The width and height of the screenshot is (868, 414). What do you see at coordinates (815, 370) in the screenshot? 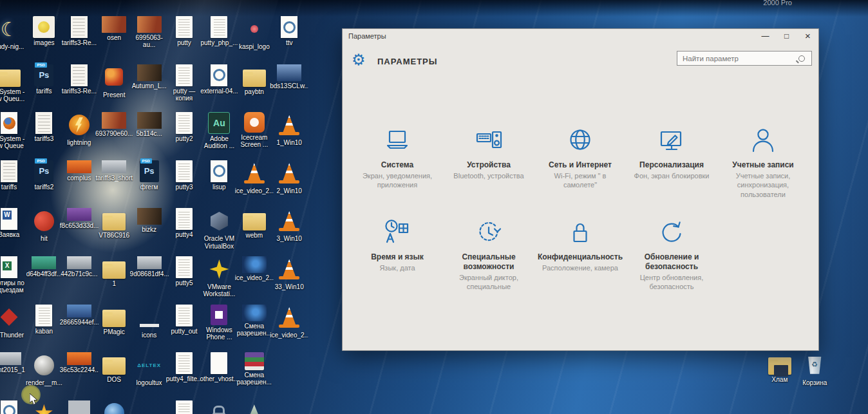
I see `desktop-icon: Корзина` at bounding box center [815, 370].